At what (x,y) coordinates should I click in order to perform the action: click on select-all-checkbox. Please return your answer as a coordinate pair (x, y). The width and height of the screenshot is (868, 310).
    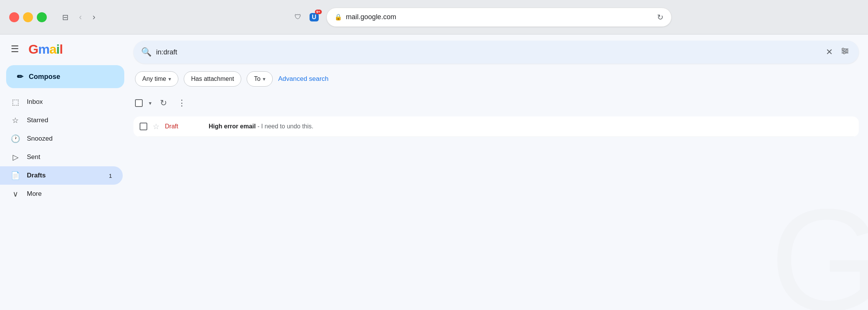
    Looking at the image, I should click on (139, 103).